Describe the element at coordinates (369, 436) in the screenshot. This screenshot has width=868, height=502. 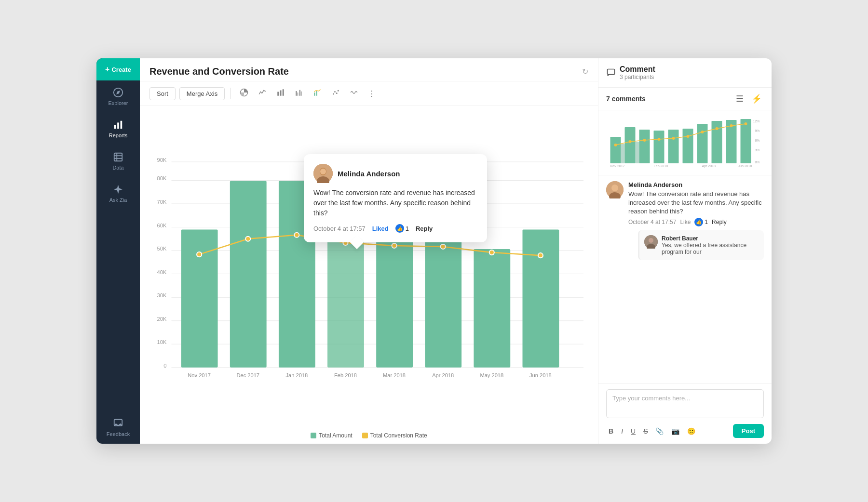
I see `chart-legend: Total Amount Total Conversion Rate` at that location.